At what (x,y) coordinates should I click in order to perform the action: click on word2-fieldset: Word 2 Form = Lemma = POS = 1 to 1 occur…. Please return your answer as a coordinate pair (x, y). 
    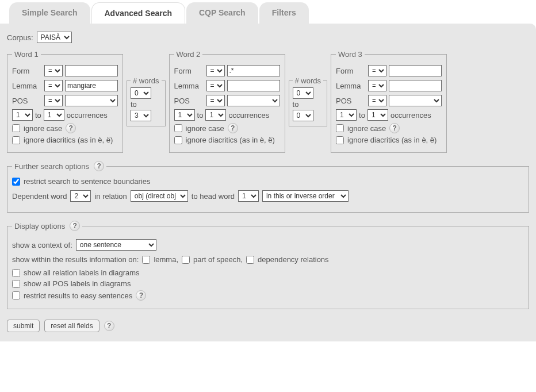
    Looking at the image, I should click on (227, 101).